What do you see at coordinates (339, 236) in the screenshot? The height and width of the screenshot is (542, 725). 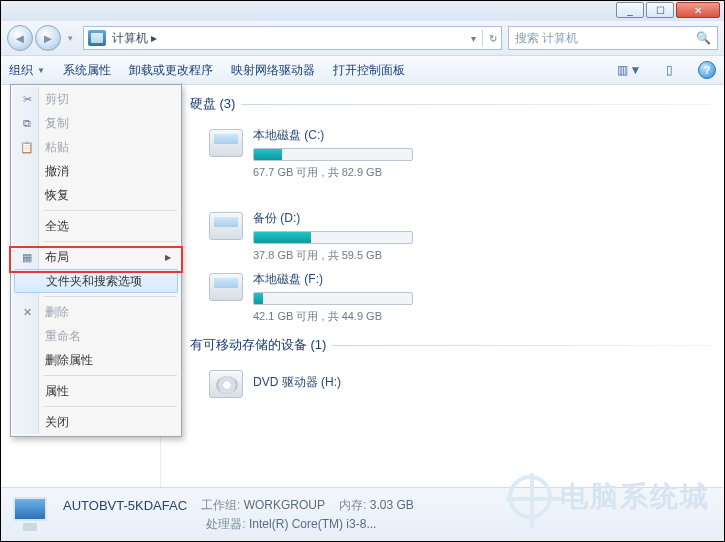 I see `drive-d: 备份 (D:) 37.8 GB 可用 , 共 59.5 GB` at bounding box center [339, 236].